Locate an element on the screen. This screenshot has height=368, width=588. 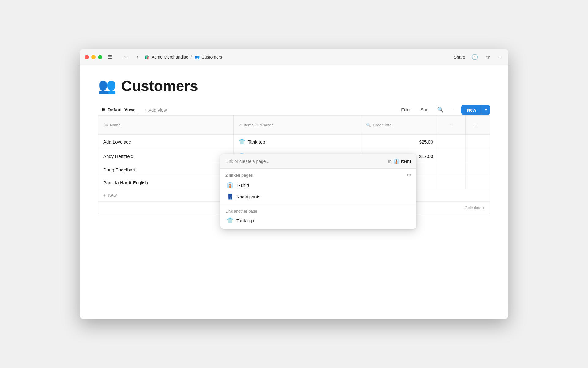
view-tab-icon: ⊞ is located at coordinates (104, 109).